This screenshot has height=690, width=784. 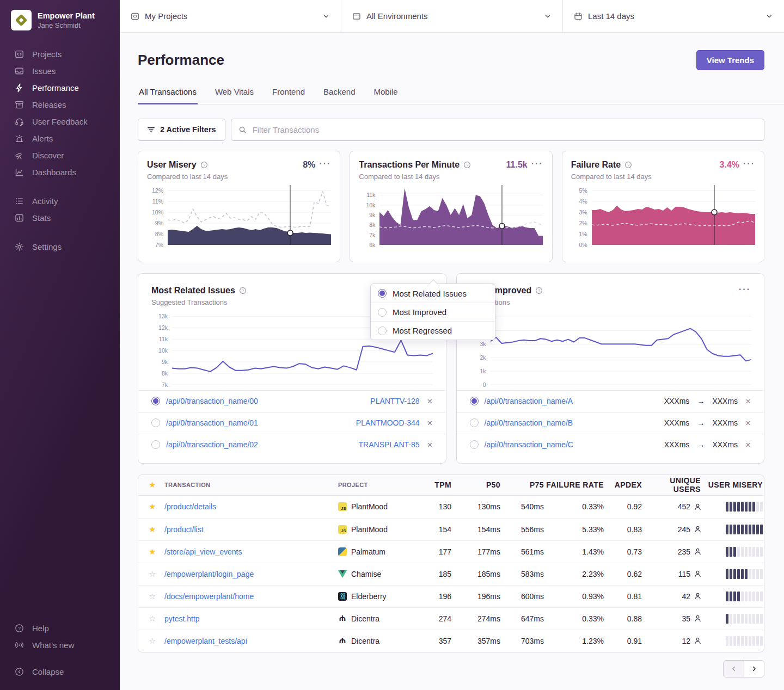 What do you see at coordinates (731, 60) in the screenshot?
I see `view-trends-button: View Trends` at bounding box center [731, 60].